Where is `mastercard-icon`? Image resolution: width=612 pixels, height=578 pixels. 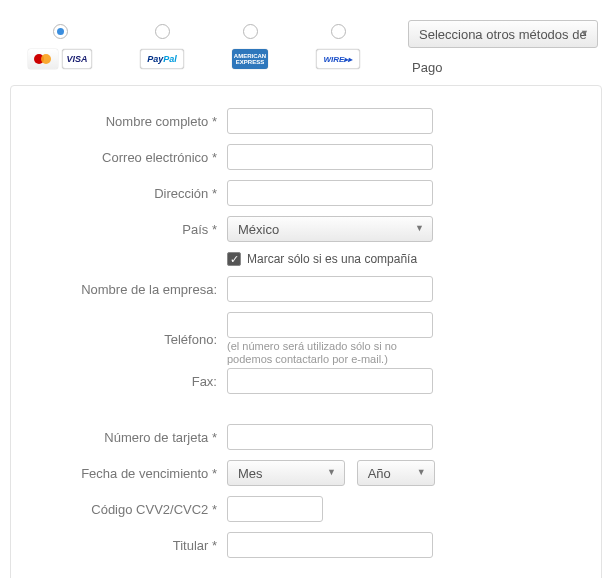
mastercard-icon is located at coordinates (43, 59).